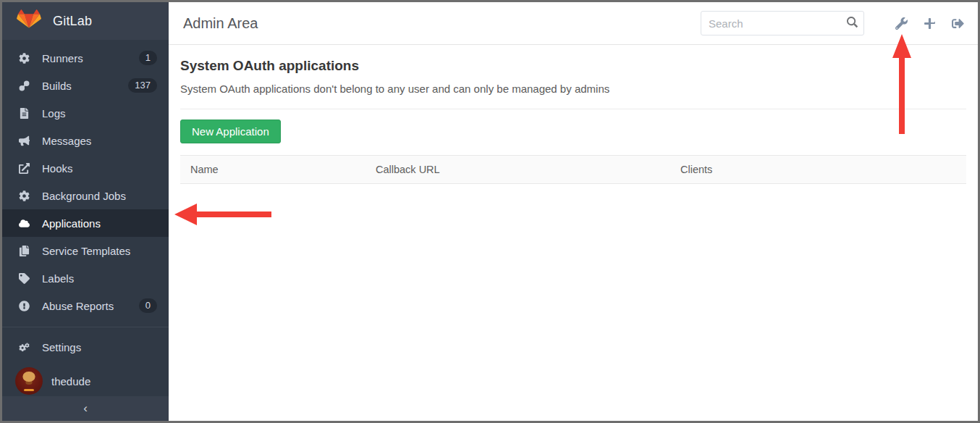 Image resolution: width=980 pixels, height=423 pixels. I want to click on column-header-name: Name, so click(273, 169).